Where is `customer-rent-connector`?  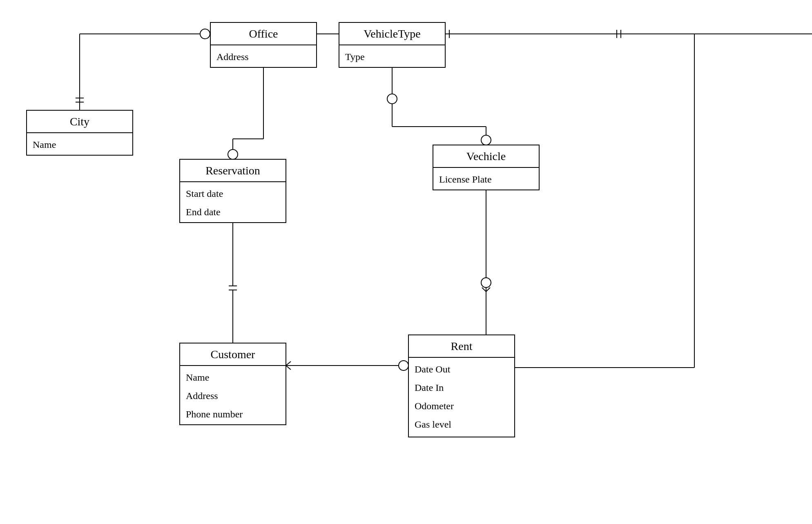
customer-rent-connector is located at coordinates (347, 366).